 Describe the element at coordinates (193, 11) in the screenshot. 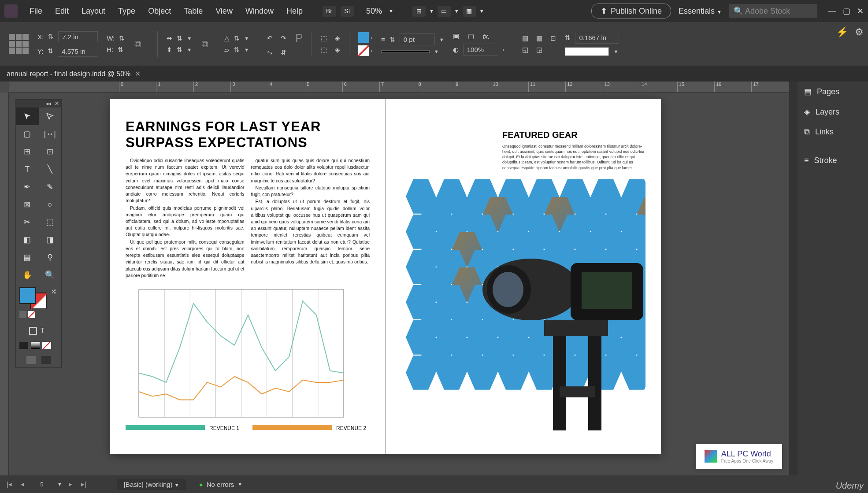

I see `menu-table: Table` at that location.